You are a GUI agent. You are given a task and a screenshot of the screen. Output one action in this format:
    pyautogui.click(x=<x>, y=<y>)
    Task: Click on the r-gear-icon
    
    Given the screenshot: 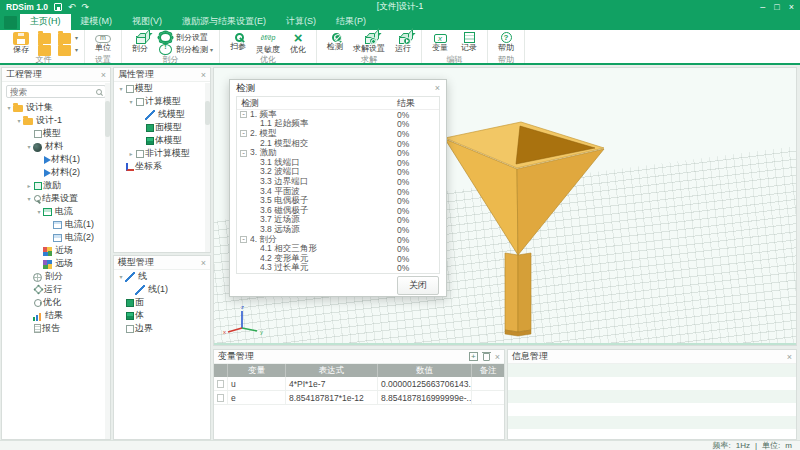 What is the action you would take?
    pyautogui.click(x=166, y=38)
    